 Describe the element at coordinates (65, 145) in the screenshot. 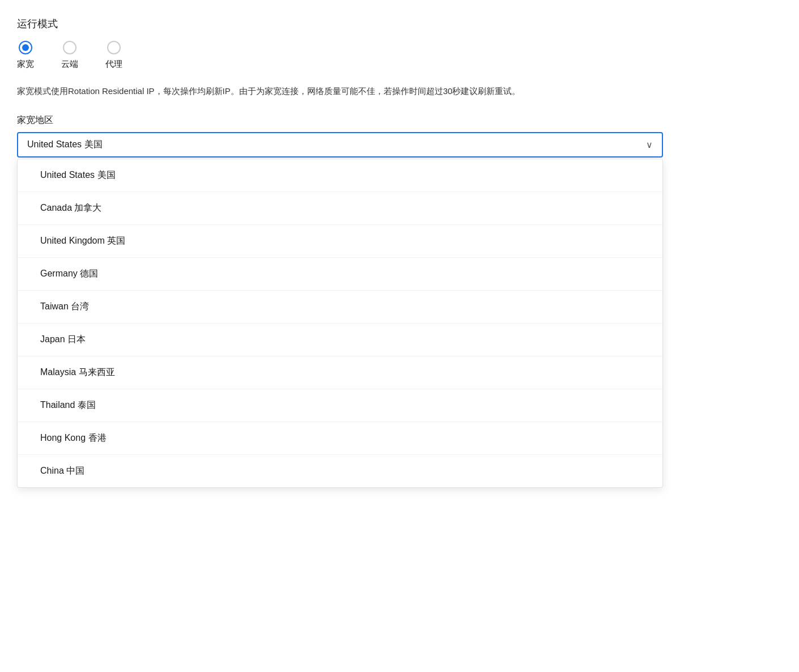

I see `selected-region-text: United States 美国` at that location.